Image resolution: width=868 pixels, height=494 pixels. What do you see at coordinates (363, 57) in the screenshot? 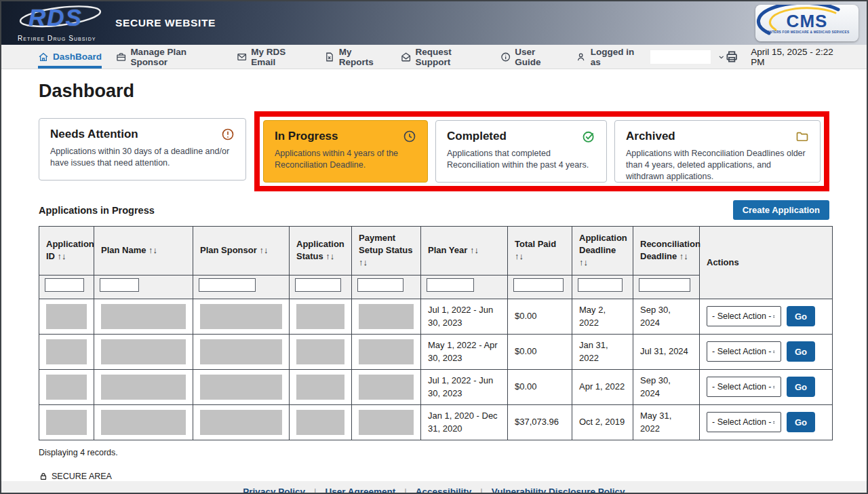
I see `nav-item-label: My Reports` at bounding box center [363, 57].